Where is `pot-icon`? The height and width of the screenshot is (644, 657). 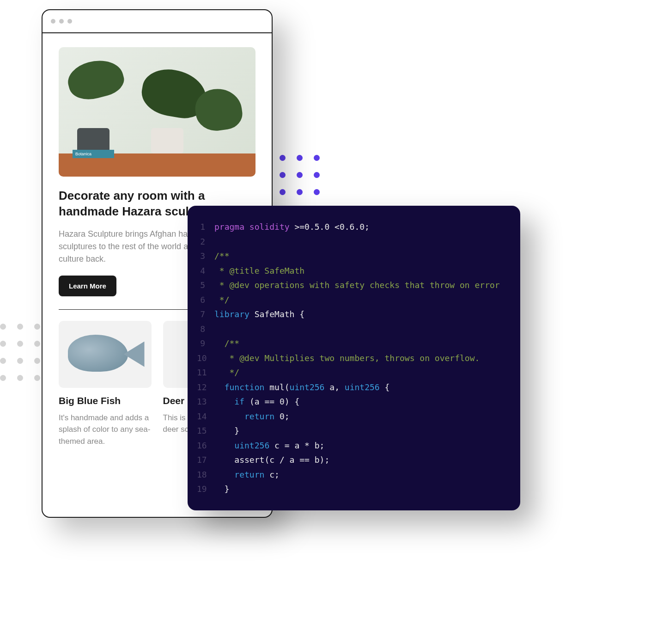 pot-icon is located at coordinates (167, 141).